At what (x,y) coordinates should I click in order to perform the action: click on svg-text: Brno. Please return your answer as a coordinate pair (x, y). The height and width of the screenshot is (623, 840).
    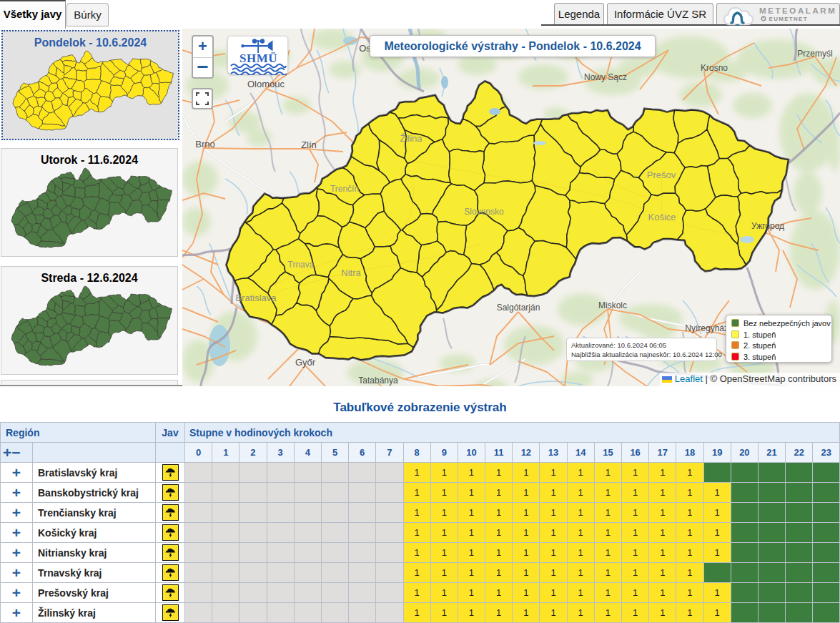
    Looking at the image, I should click on (204, 144).